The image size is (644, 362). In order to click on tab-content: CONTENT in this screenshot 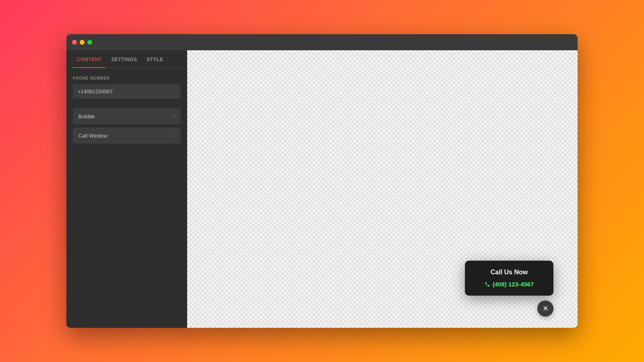, I will do `click(89, 59)`.